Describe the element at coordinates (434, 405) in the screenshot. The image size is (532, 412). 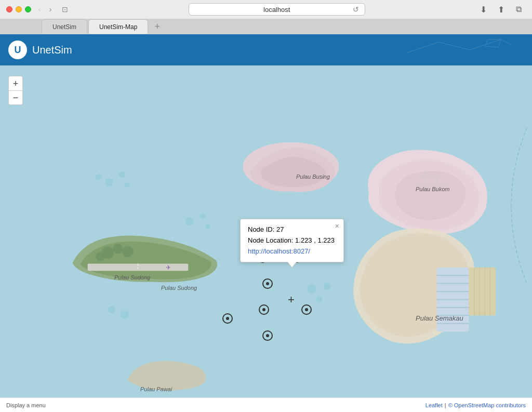
I see `leaflet-link: Leaflet` at that location.